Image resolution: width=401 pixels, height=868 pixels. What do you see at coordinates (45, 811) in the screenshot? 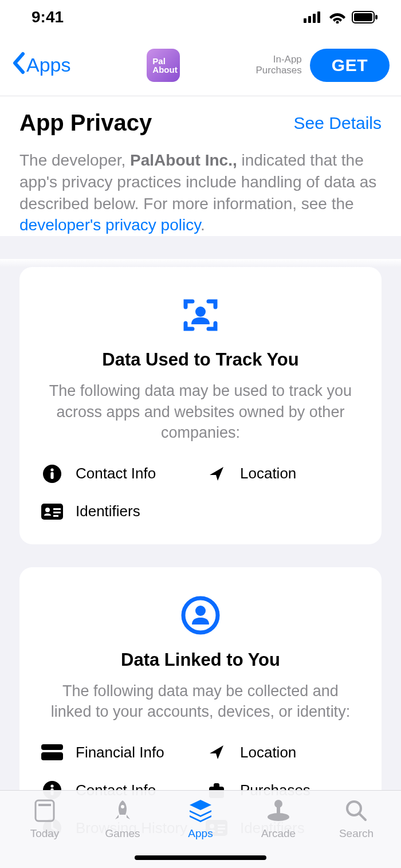
I see `today-icon` at bounding box center [45, 811].